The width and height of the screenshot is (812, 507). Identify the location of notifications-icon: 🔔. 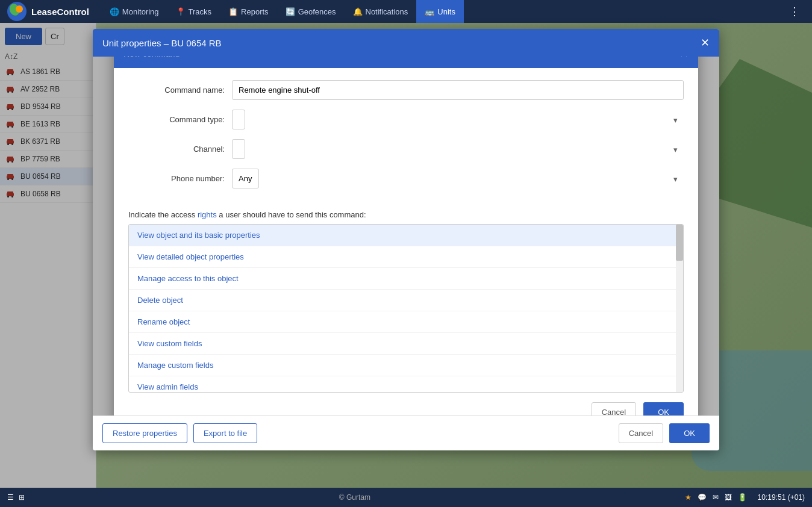
(358, 12).